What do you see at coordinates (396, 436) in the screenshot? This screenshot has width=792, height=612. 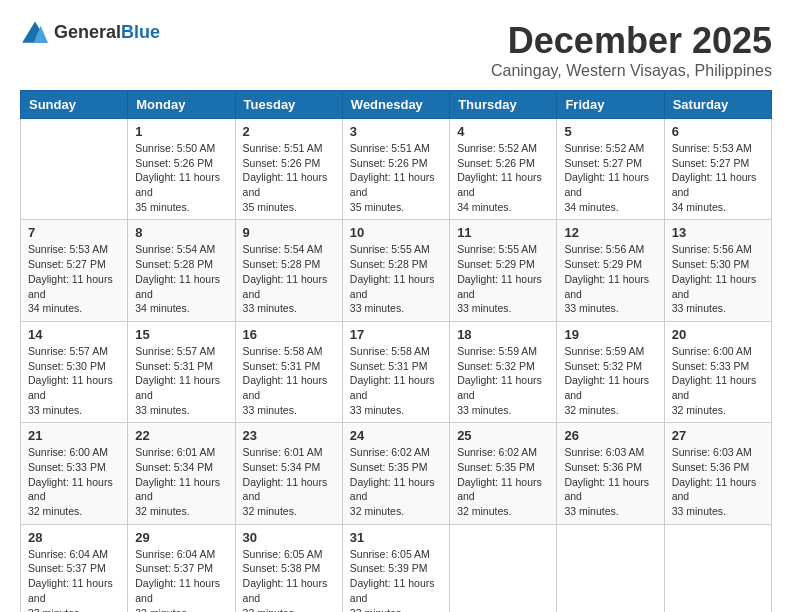 I see `day-number: 24` at bounding box center [396, 436].